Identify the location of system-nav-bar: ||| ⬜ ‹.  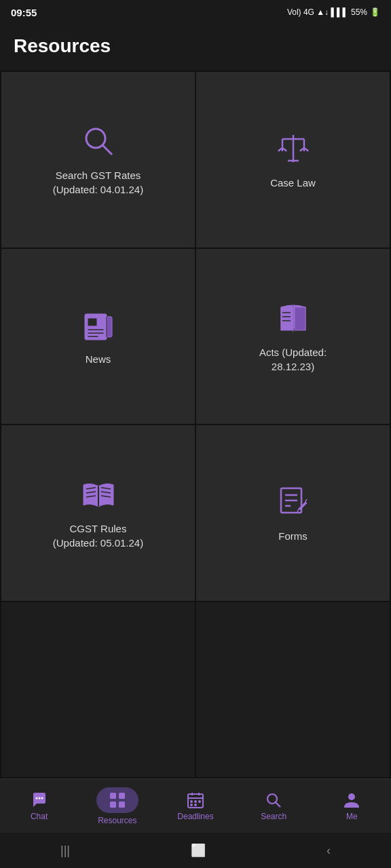
(196, 850).